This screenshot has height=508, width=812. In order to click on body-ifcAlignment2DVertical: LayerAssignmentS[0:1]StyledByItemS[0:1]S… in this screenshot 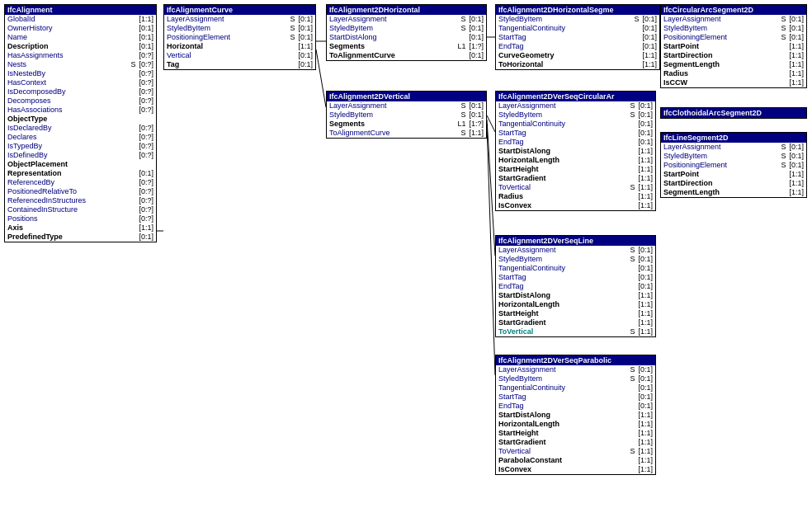, I will do `click(406, 120)`.